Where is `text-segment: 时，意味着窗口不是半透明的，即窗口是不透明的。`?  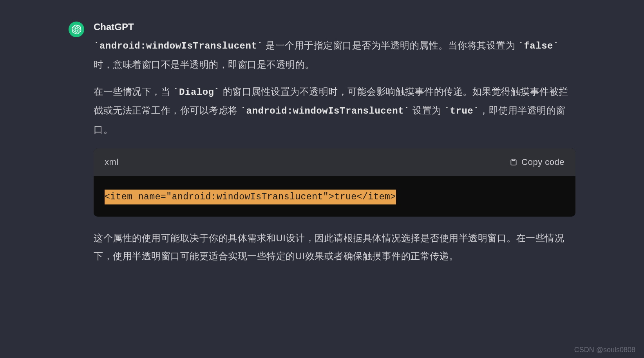
text-segment: 时，意味着窗口不是半透明的，即窗口是不透明的。 is located at coordinates (204, 64).